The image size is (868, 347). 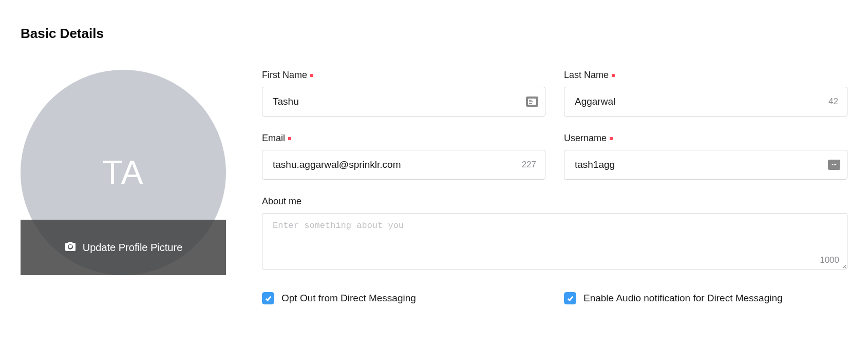 What do you see at coordinates (706, 165) in the screenshot?
I see `username-input-wrapper` at bounding box center [706, 165].